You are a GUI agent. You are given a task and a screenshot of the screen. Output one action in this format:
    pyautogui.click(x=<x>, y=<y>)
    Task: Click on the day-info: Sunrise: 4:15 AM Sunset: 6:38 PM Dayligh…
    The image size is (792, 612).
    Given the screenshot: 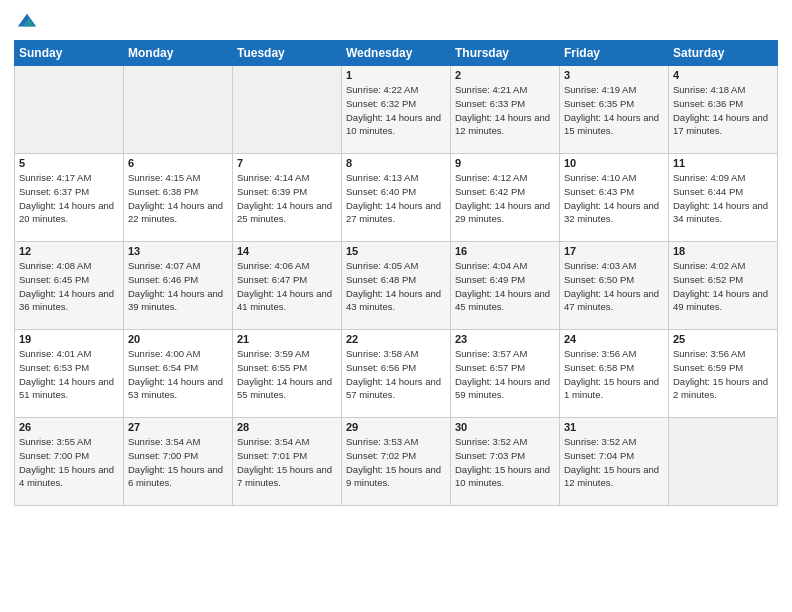 What is the action you would take?
    pyautogui.click(x=178, y=198)
    